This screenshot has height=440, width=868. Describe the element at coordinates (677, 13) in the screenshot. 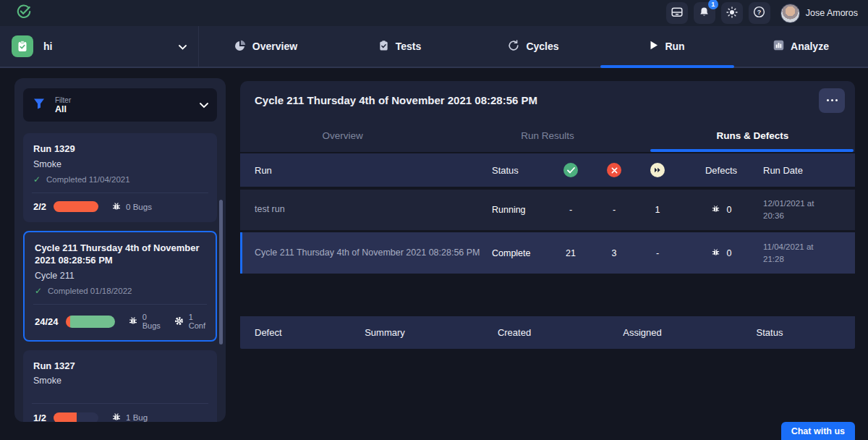

I see `monitor-icon` at that location.